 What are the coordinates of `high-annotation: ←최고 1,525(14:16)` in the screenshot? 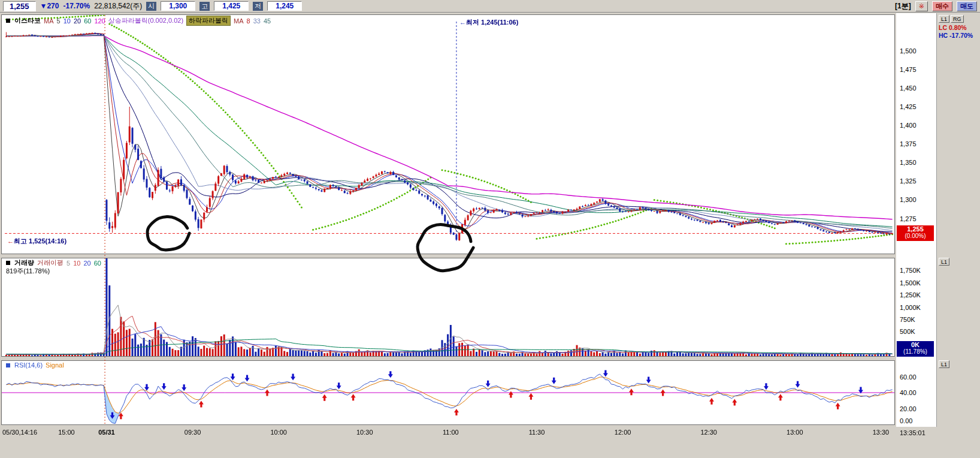 It's located at (37, 241).